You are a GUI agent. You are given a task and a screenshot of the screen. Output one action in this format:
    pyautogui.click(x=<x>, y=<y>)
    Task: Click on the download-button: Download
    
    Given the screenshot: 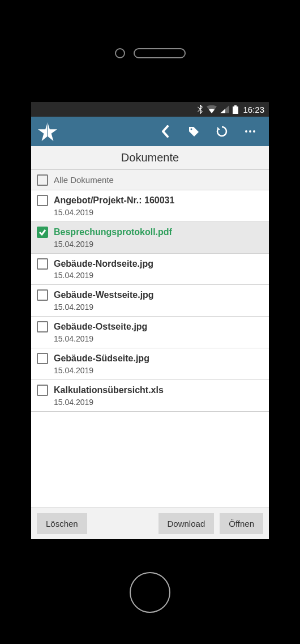 What is the action you would take?
    pyautogui.click(x=187, y=523)
    